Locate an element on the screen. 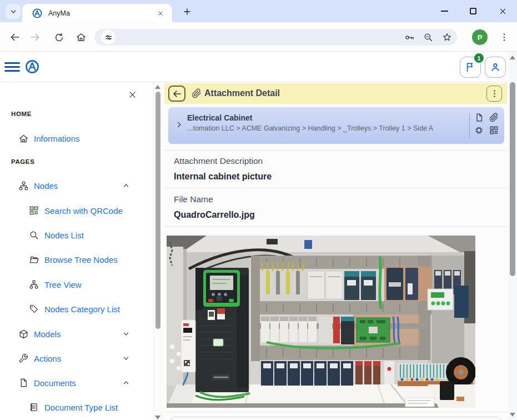 The height and width of the screenshot is (420, 517). browser-scrollbar is located at coordinates (513, 236).